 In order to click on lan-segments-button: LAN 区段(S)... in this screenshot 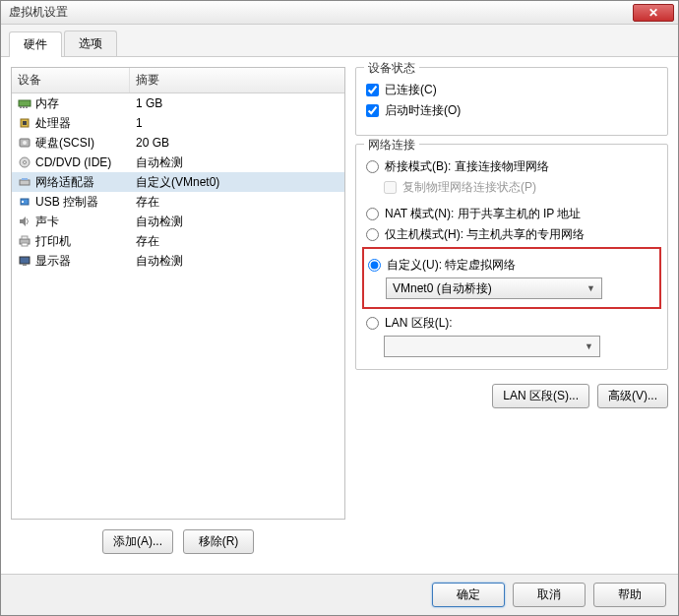, I will do `click(541, 396)`.